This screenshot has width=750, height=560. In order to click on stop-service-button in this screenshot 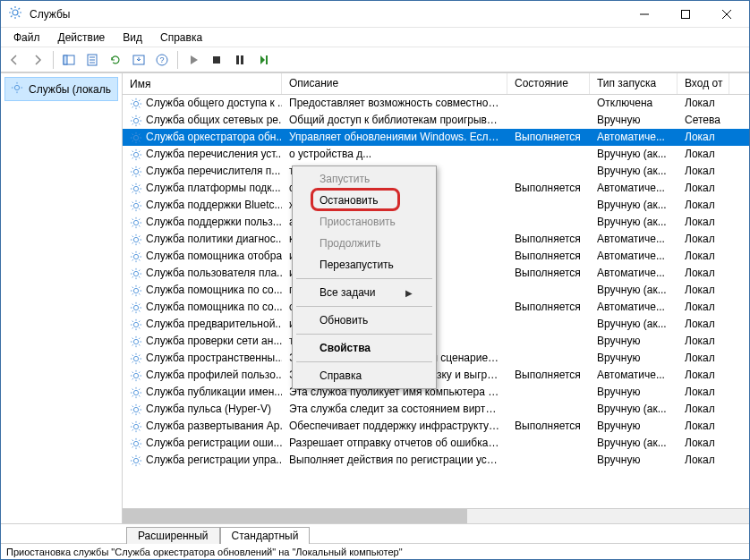, I will do `click(217, 60)`.